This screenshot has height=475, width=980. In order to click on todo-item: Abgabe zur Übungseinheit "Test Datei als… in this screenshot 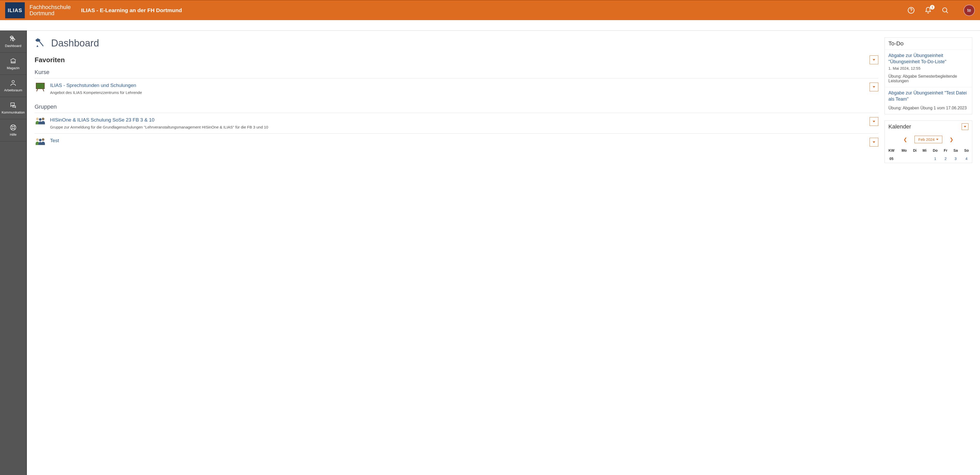, I will do `click(928, 101)`.